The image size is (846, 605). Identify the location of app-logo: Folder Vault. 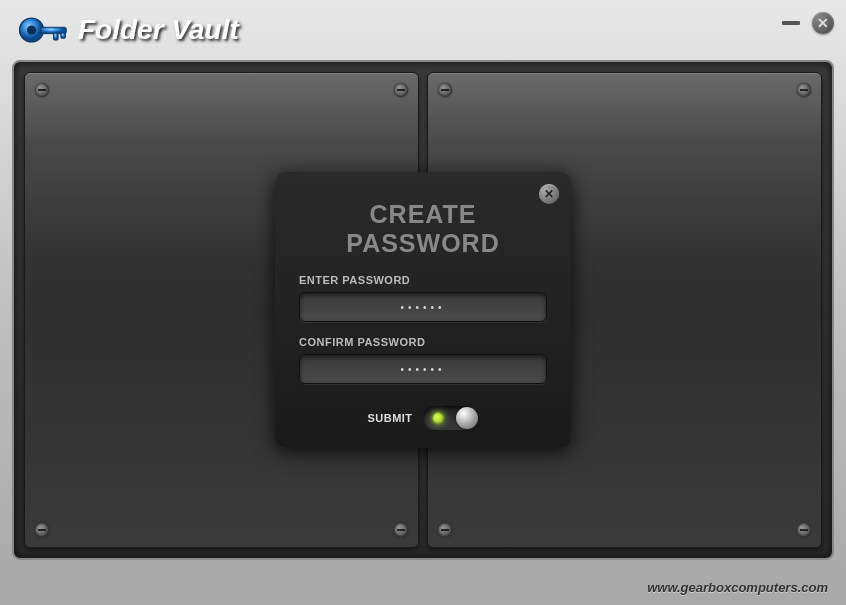
(127, 30).